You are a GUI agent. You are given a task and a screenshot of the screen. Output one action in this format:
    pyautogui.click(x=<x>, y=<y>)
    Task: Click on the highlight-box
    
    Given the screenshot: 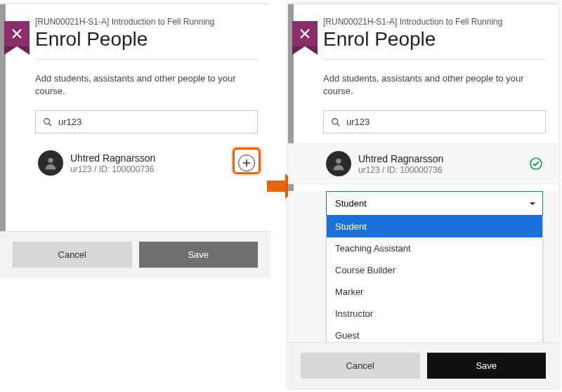 What is the action you would take?
    pyautogui.click(x=247, y=161)
    